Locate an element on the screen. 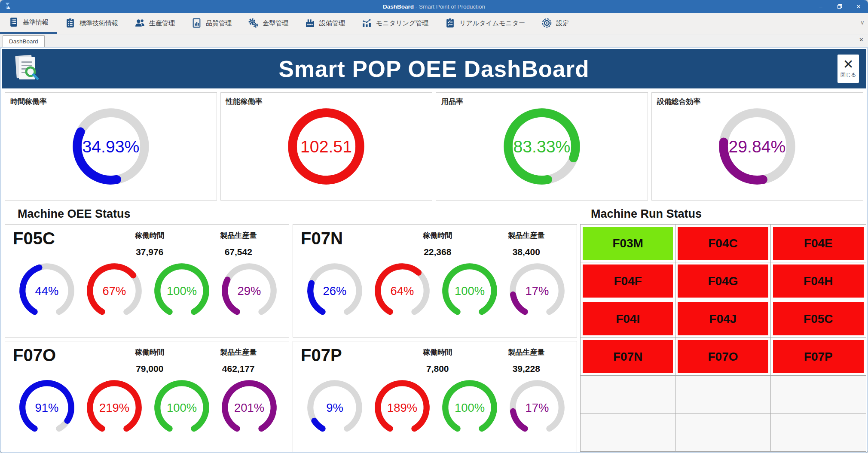 This screenshot has width=868, height=453. close-window-button: ✕ is located at coordinates (859, 6).